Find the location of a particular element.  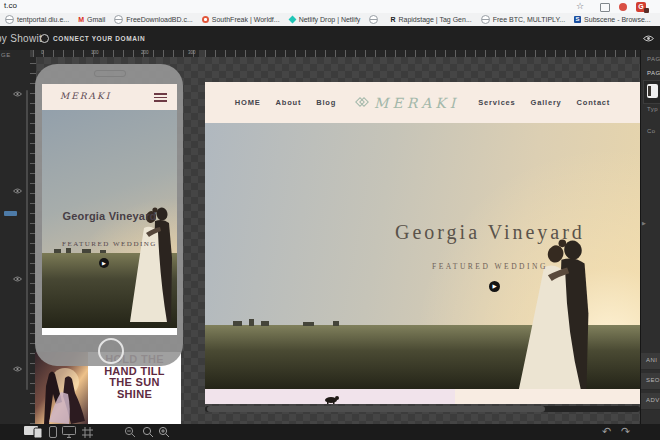

color-field-label: Co is located at coordinates (652, 131).